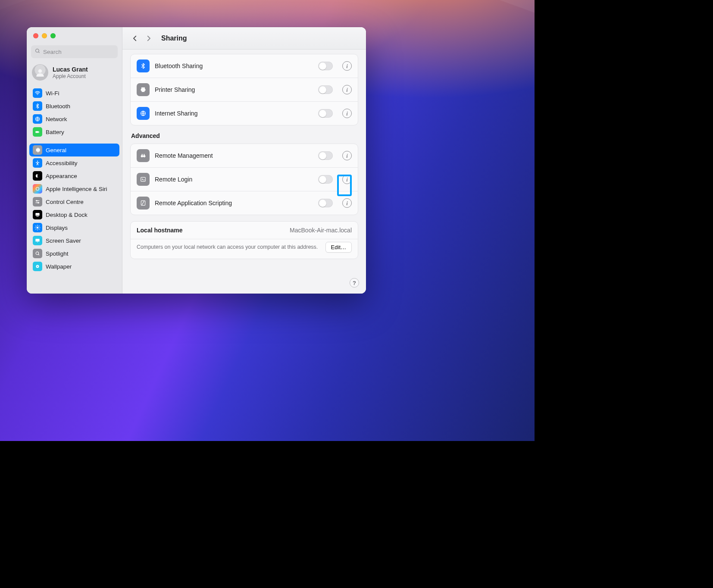 The image size is (713, 588). I want to click on sidebar-item-displays: Displays, so click(74, 228).